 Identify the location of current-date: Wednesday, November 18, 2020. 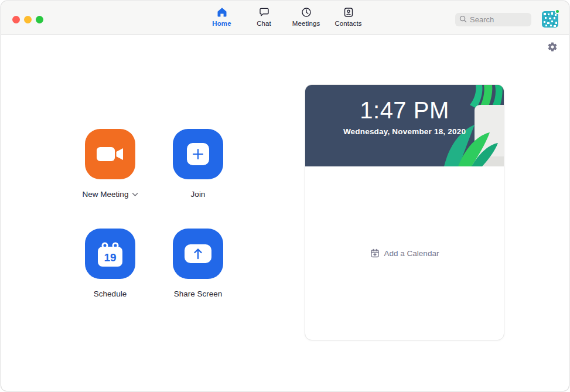
(404, 131).